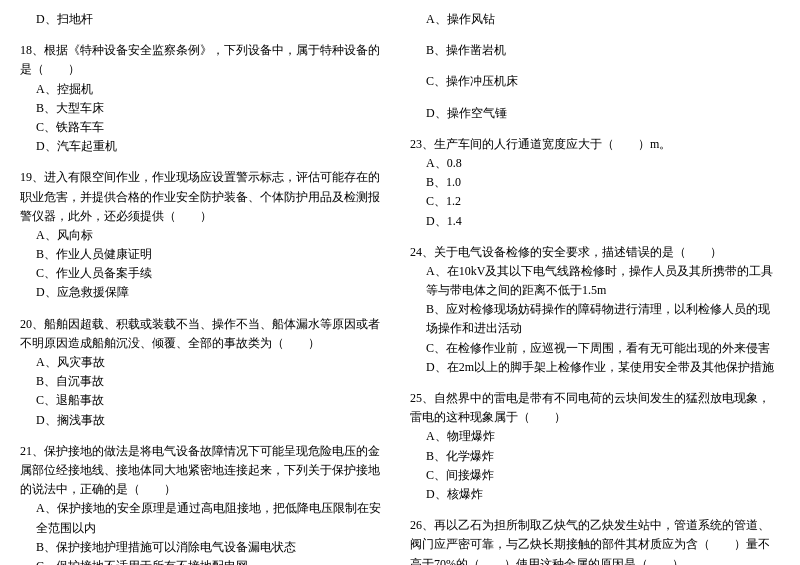 The image size is (800, 565). Describe the element at coordinates (205, 98) in the screenshot. I see `question-18: 18、根据《特种设备安全监察条例》，下列设备中，属于特种设备的是（ ） A、控掘…` at that location.